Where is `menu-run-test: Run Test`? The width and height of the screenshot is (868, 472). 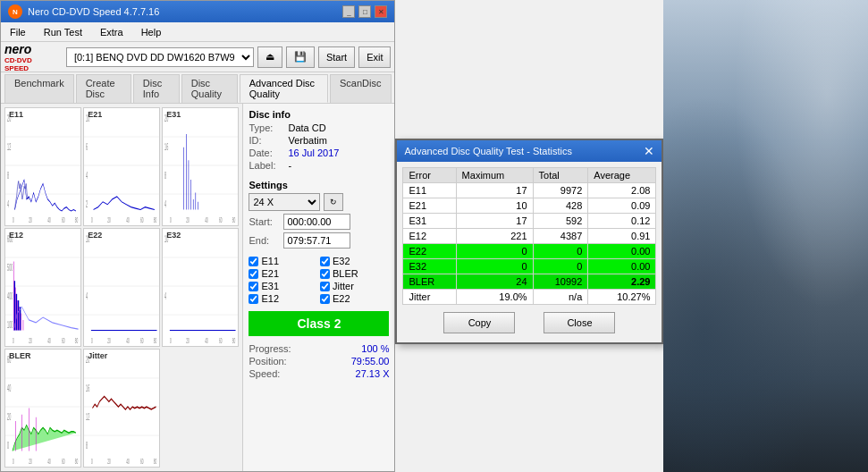
menu-run-test: Run Test is located at coordinates (63, 32).